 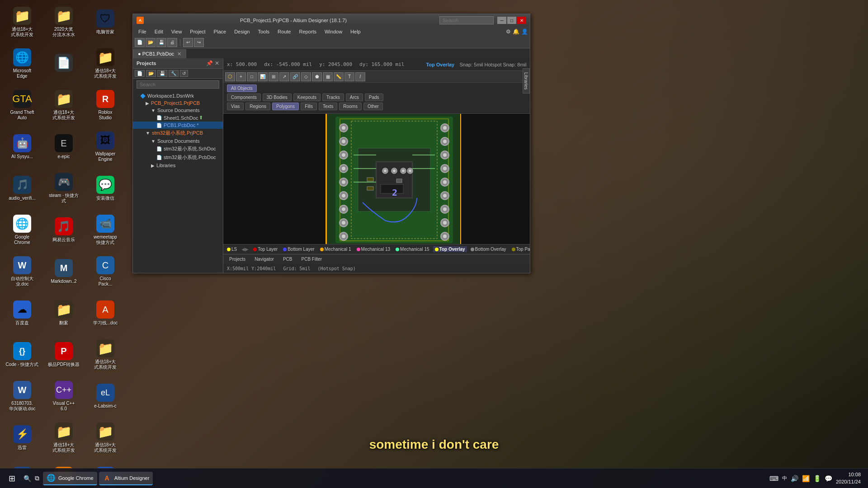 What do you see at coordinates (526, 81) in the screenshot?
I see `libraries-tab: Libraries` at bounding box center [526, 81].